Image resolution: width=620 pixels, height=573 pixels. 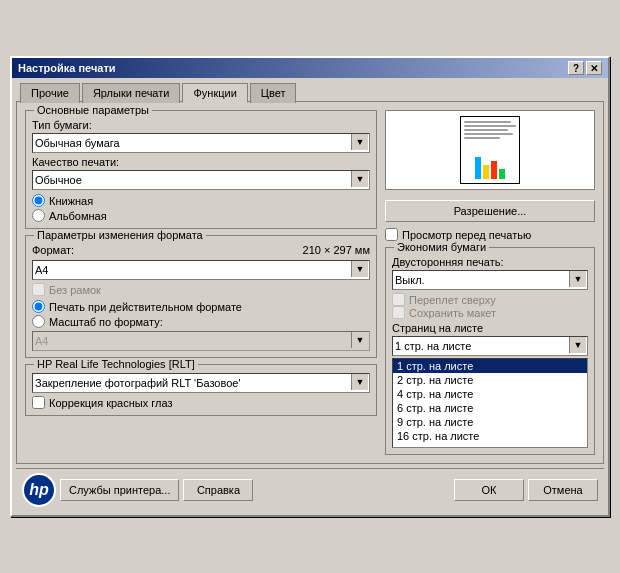 What do you see at coordinates (201, 216) in the screenshot?
I see `landscape-radio-label: Альбомная` at bounding box center [201, 216].